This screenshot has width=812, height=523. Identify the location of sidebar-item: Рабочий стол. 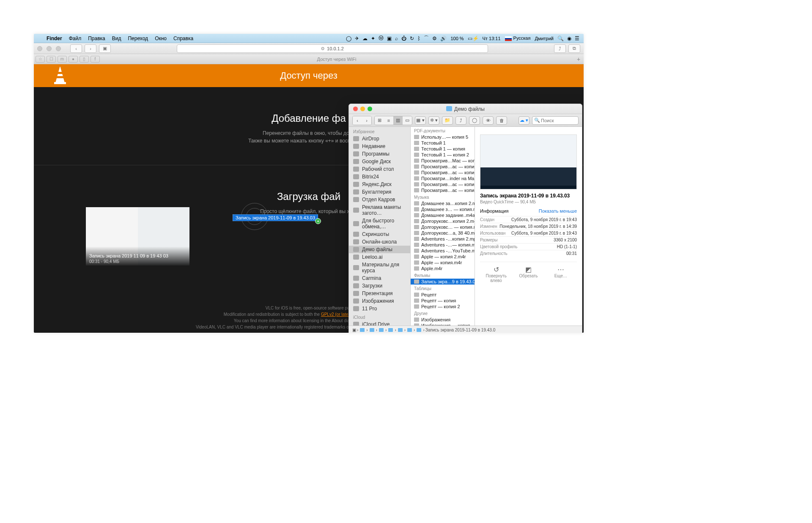
(380, 169).